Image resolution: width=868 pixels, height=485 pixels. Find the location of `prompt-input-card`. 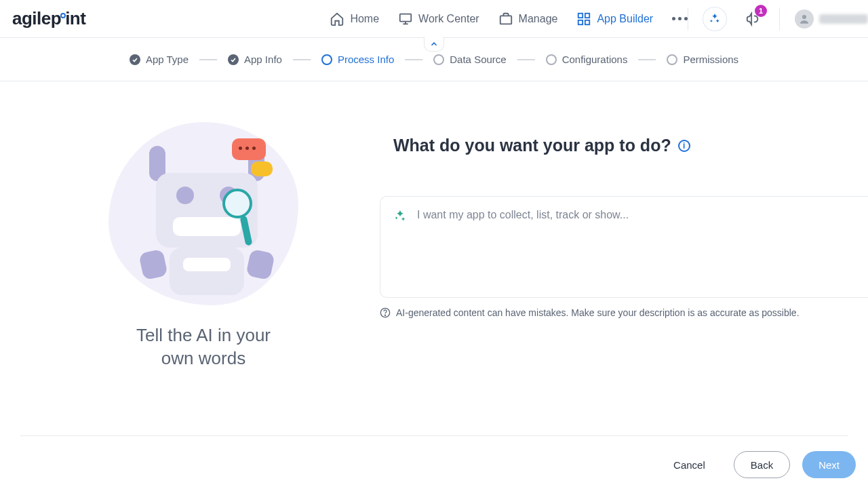

prompt-input-card is located at coordinates (624, 247).